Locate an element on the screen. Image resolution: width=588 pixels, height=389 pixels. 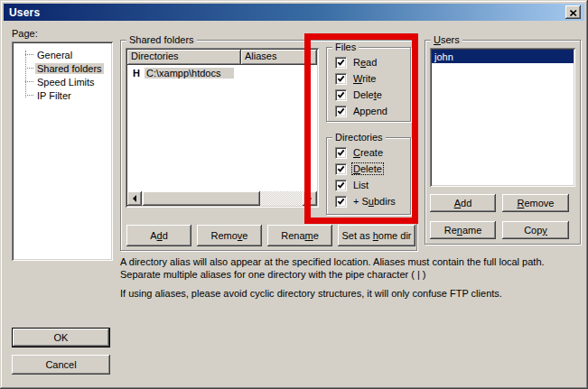
directories-group-title: Directories is located at coordinates (359, 137).